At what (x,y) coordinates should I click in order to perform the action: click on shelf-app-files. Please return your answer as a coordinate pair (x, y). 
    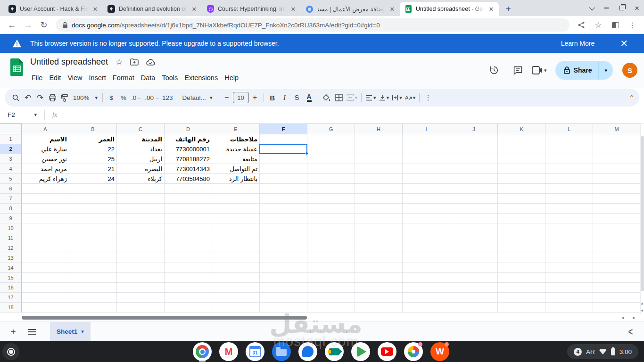
    Looking at the image, I should click on (281, 352).